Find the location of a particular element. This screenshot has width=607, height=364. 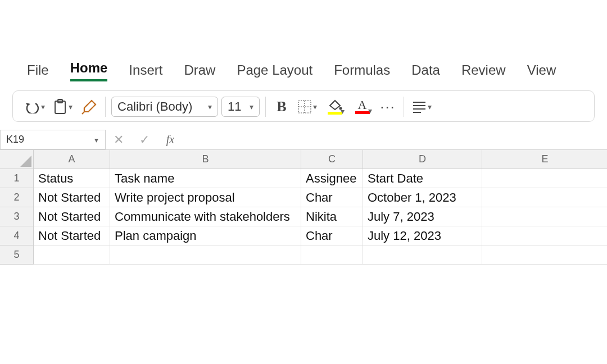

name-box: K19 ▾ is located at coordinates (53, 139).